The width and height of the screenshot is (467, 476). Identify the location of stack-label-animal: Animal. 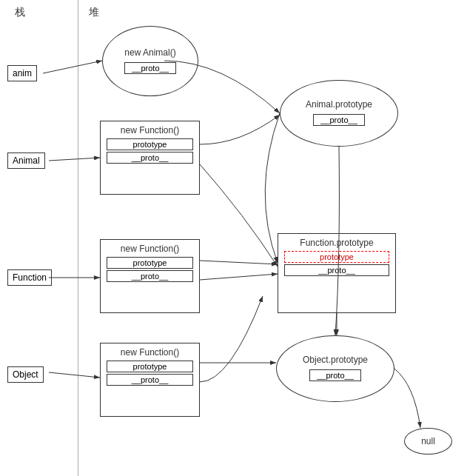
(27, 161).